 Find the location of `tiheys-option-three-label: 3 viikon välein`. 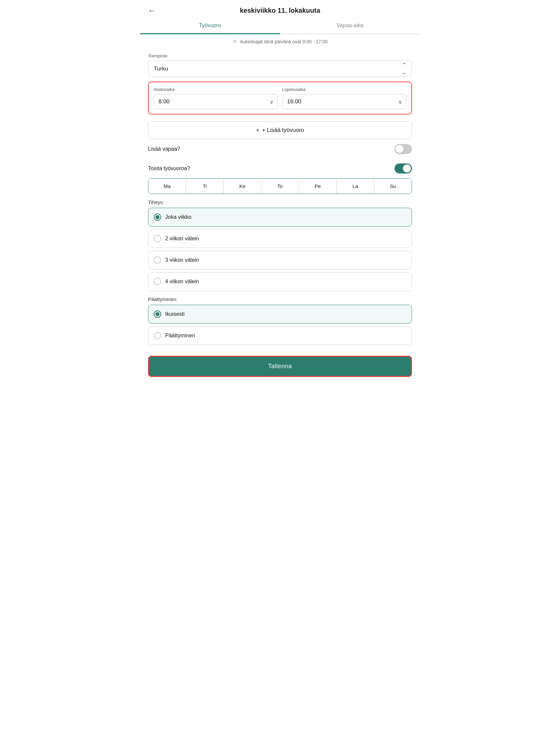

tiheys-option-three-label: 3 viikon välein is located at coordinates (182, 260).